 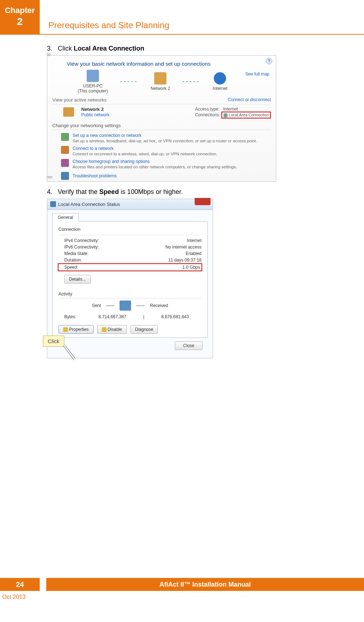 I want to click on row-speed-highlighted: Speed: 1.0 Gbps, so click(x=130, y=267).